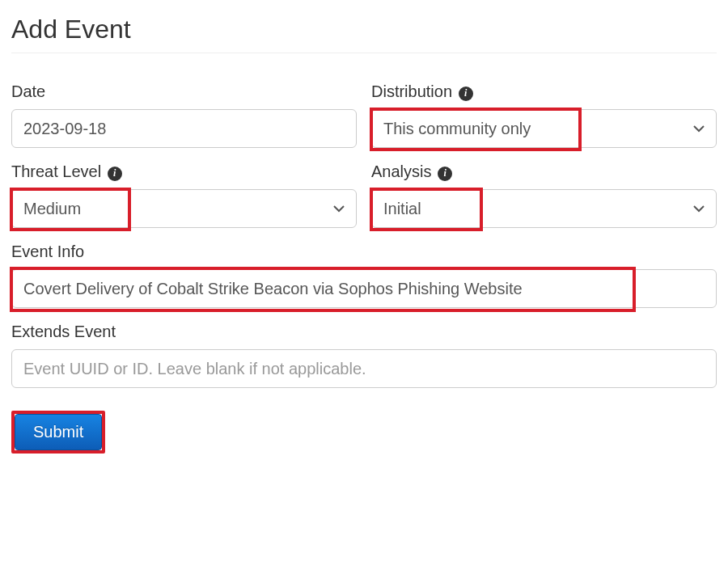 The image size is (728, 578). Describe the element at coordinates (184, 209) in the screenshot. I see `threat-level-select: Medium` at that location.